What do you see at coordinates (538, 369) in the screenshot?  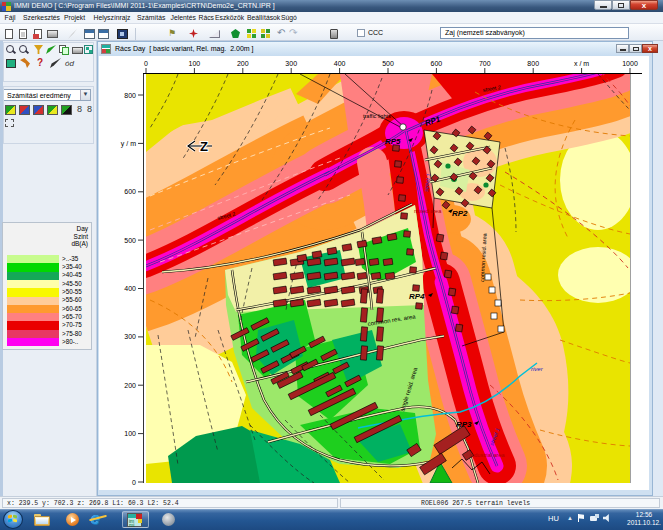 I see `svg-text: river` at bounding box center [538, 369].